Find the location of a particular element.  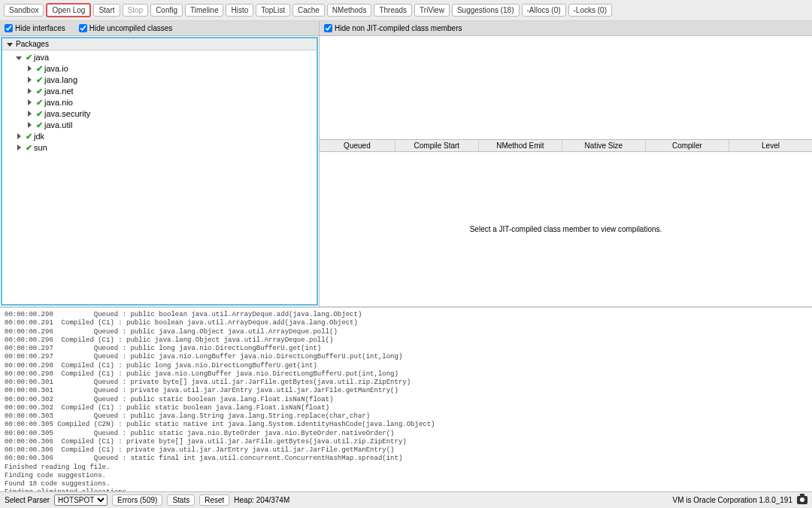

hide-non-jit-label: Hide non JIT-compiled class members is located at coordinates (398, 29).